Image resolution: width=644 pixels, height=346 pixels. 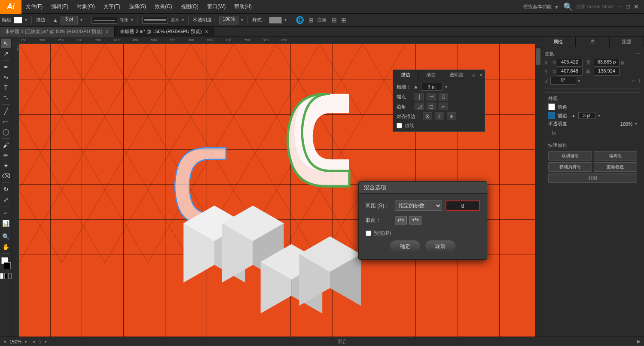 What do you see at coordinates (86, 7) in the screenshot?
I see `menu-object: 对象(O)` at bounding box center [86, 7].